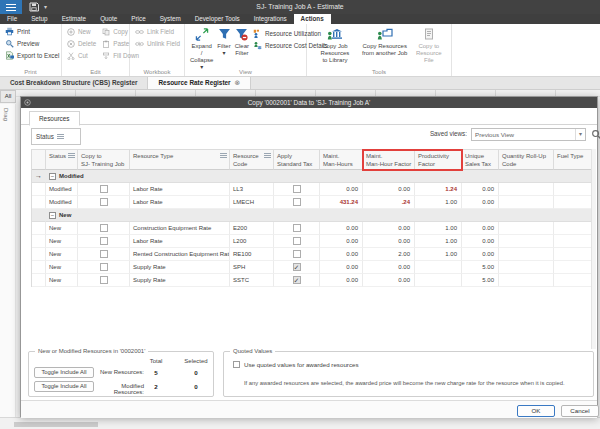 Image resolution: width=600 pixels, height=429 pixels. I want to click on productivity-factor-cell: 1.24, so click(438, 190).